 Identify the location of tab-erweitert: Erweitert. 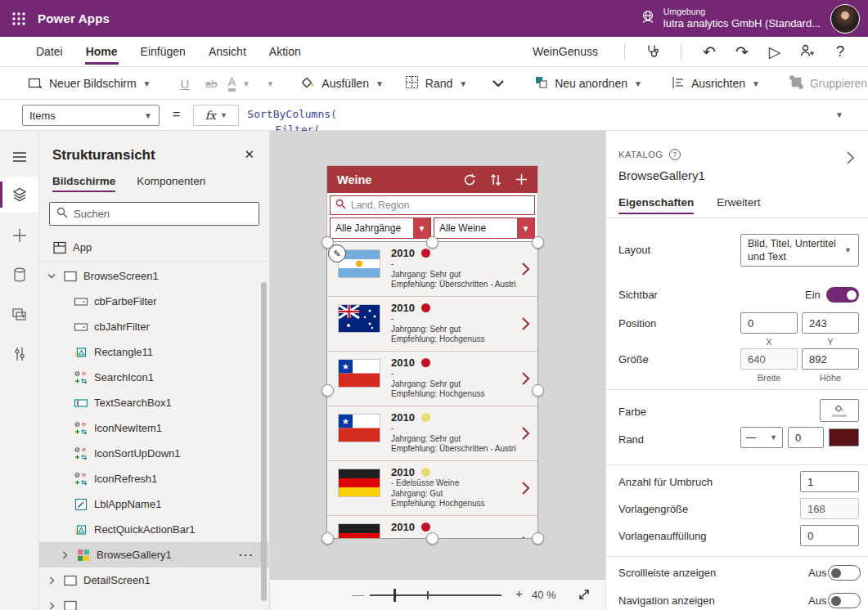
(738, 205).